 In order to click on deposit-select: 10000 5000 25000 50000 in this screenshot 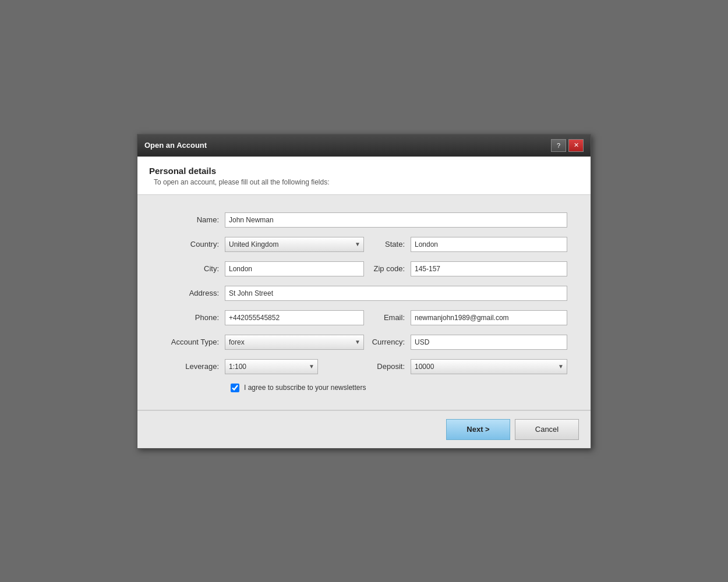, I will do `click(489, 367)`.